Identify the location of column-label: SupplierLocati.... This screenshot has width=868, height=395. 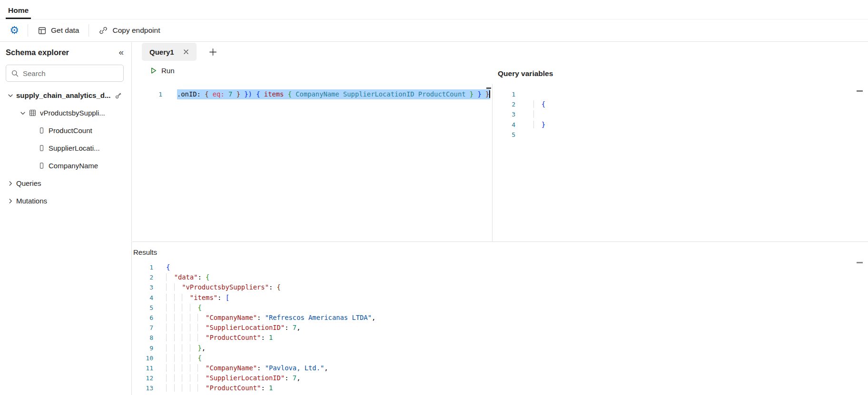
(74, 148).